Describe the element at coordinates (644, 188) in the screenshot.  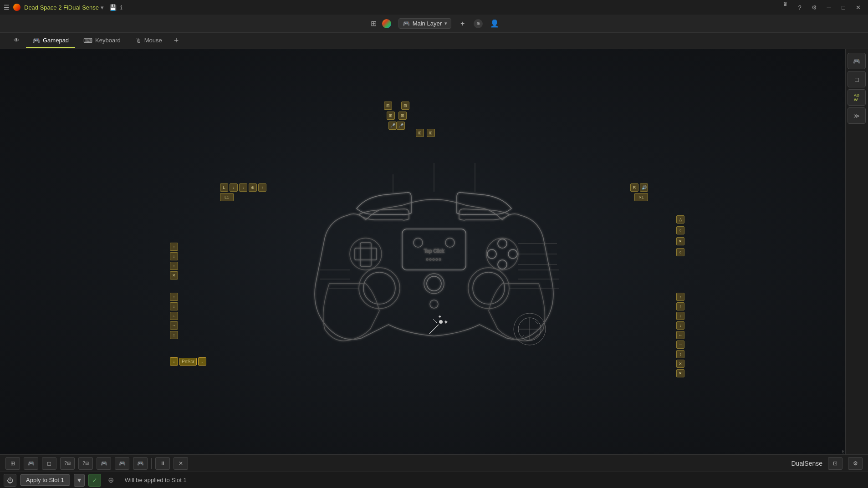
I see `vol-indicator: 🔊` at that location.